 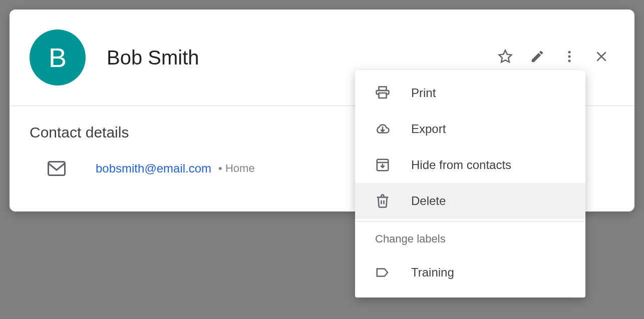 I want to click on menu-item-label: Training, so click(x=433, y=272).